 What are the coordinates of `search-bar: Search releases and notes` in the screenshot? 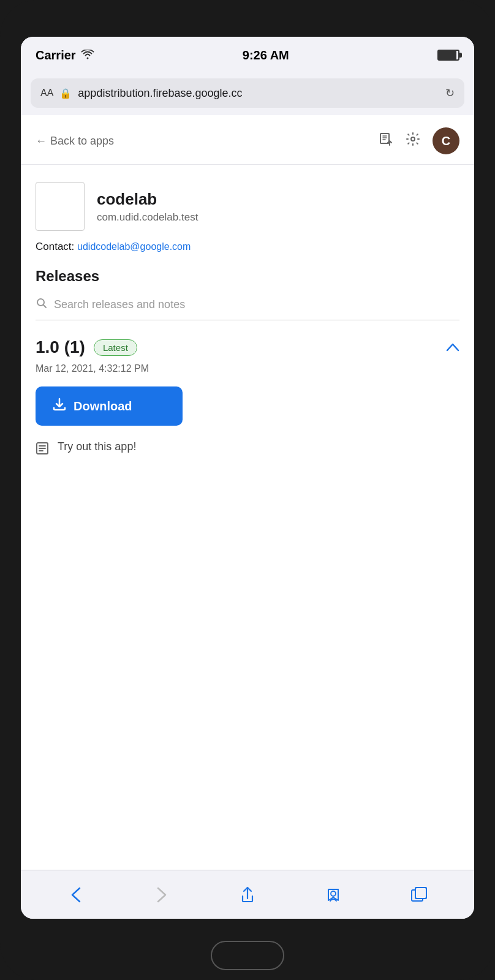 It's located at (248, 309).